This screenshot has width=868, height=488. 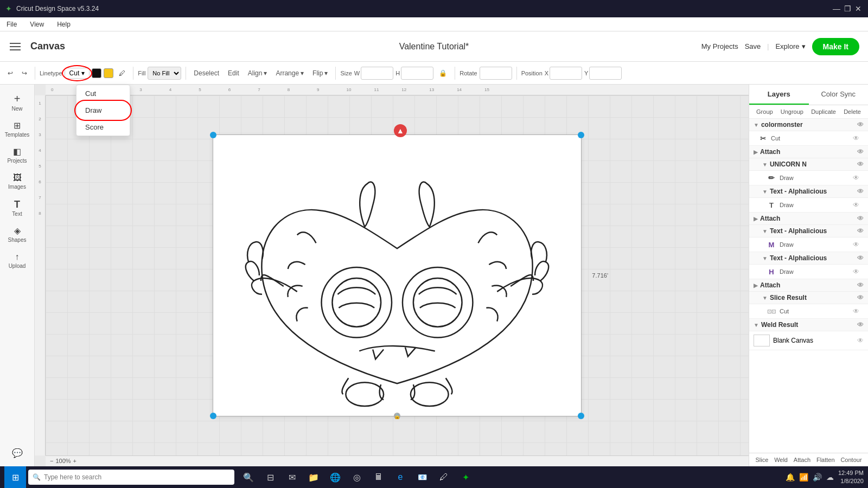 I want to click on layer-item-unicorn-draw: ✏ Draw 👁, so click(x=808, y=178).